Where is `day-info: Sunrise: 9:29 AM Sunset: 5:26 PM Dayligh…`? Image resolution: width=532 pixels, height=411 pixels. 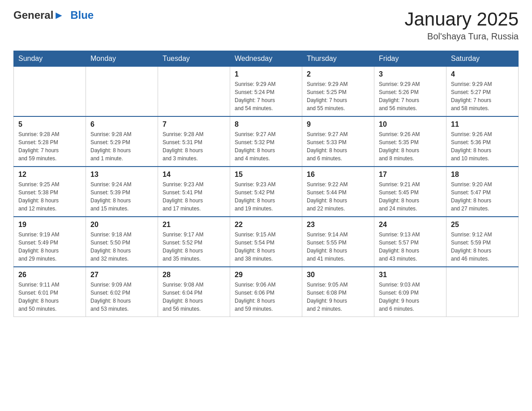 day-info: Sunrise: 9:29 AM Sunset: 5:26 PM Dayligh… is located at coordinates (410, 96).